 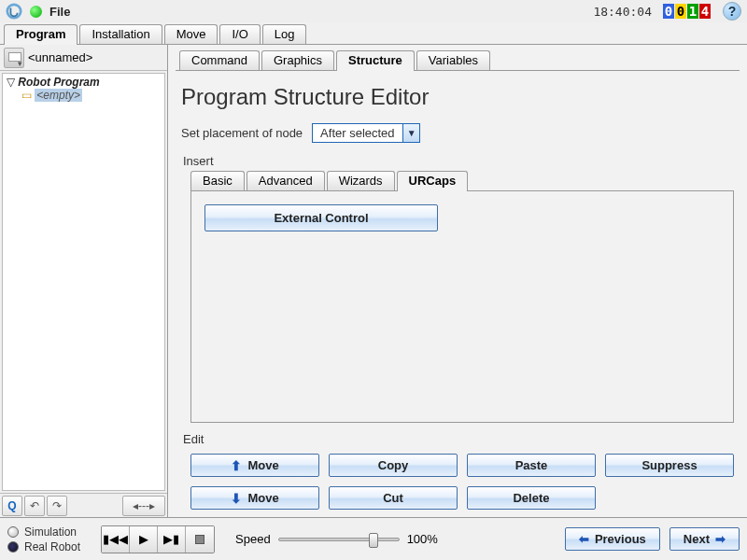 I want to click on tab-program: Program, so click(x=41, y=35).